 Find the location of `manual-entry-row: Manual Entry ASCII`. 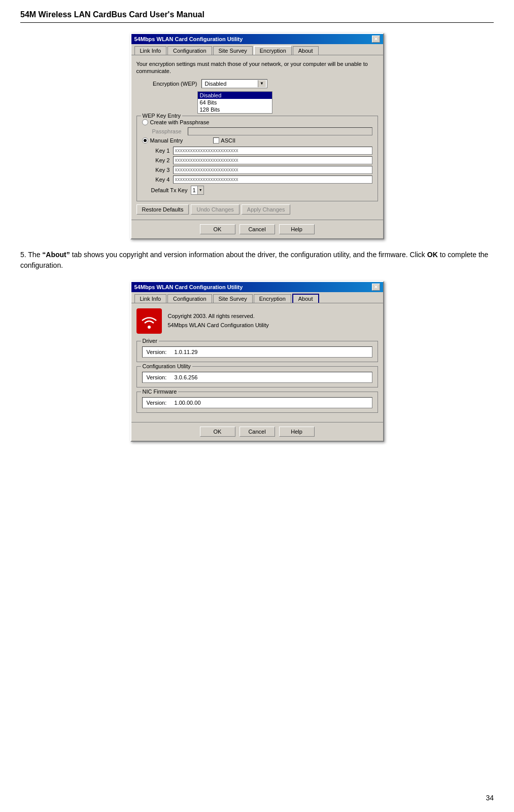

manual-entry-row: Manual Entry ASCII is located at coordinates (257, 140).